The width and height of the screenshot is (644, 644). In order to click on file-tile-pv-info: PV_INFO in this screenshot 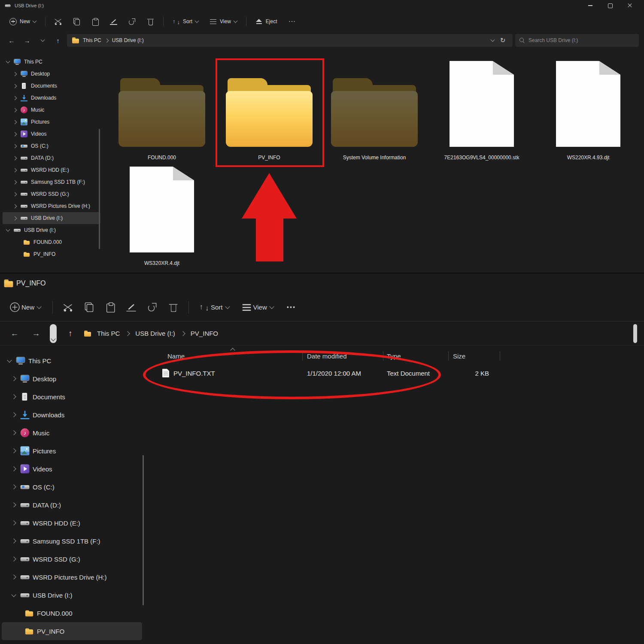, I will do `click(269, 113)`.